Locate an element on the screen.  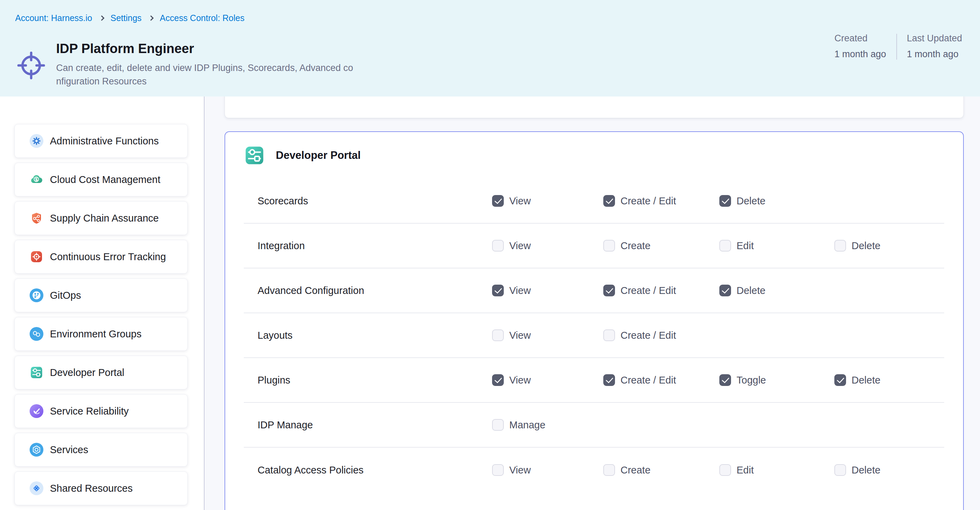
breadcrumb-account-link: Account: Harness.io is located at coordinates (54, 18).